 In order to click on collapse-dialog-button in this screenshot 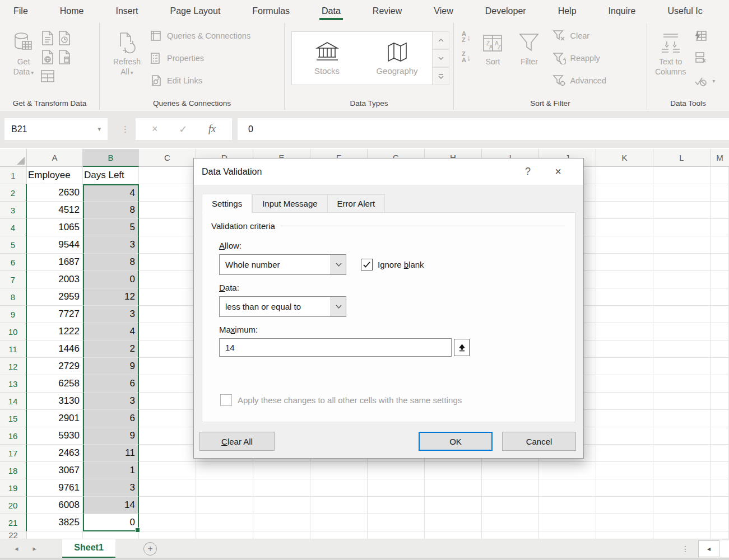, I will do `click(462, 347)`.